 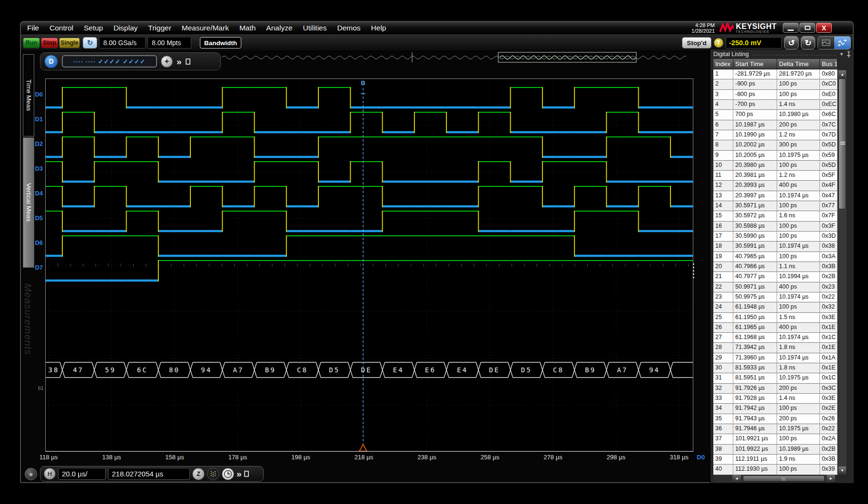 I want to click on table-row: 610.1987 µs200 ps0x7C, so click(x=776, y=126).